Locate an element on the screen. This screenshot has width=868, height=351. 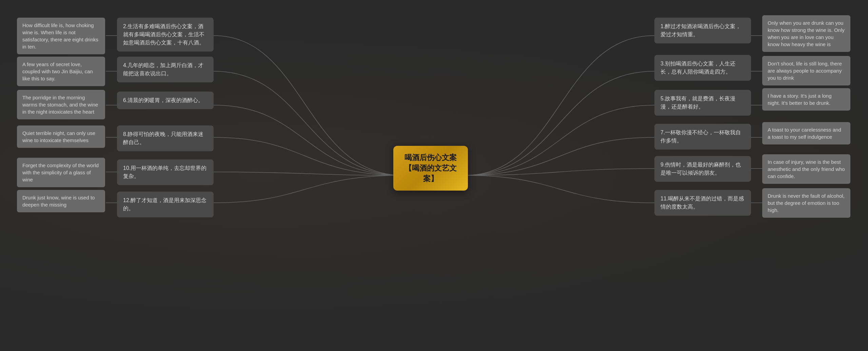
right-side-node-4: A toast to your carelessness and a toast… is located at coordinates (806, 133).